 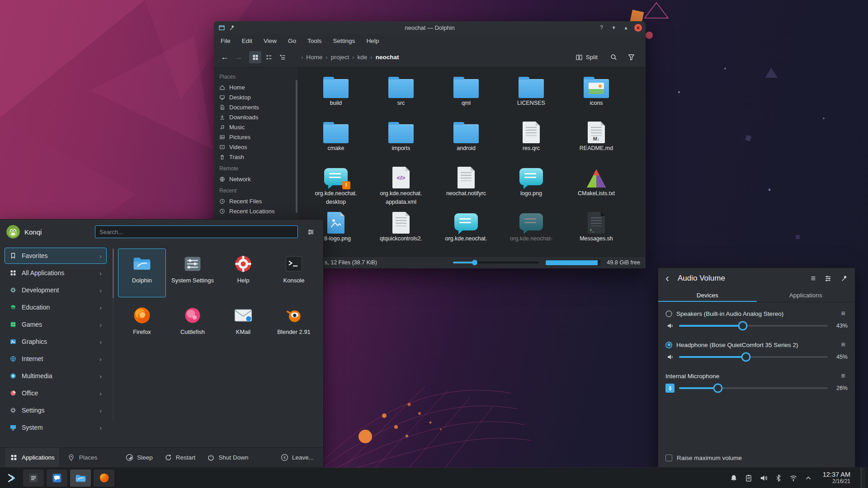 I want to click on task-editor, so click(x=33, y=478).